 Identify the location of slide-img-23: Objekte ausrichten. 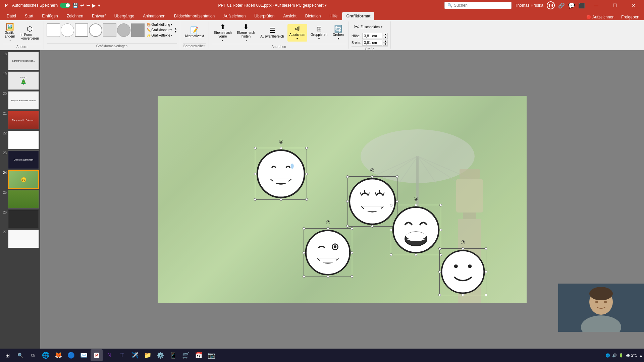
(23, 160).